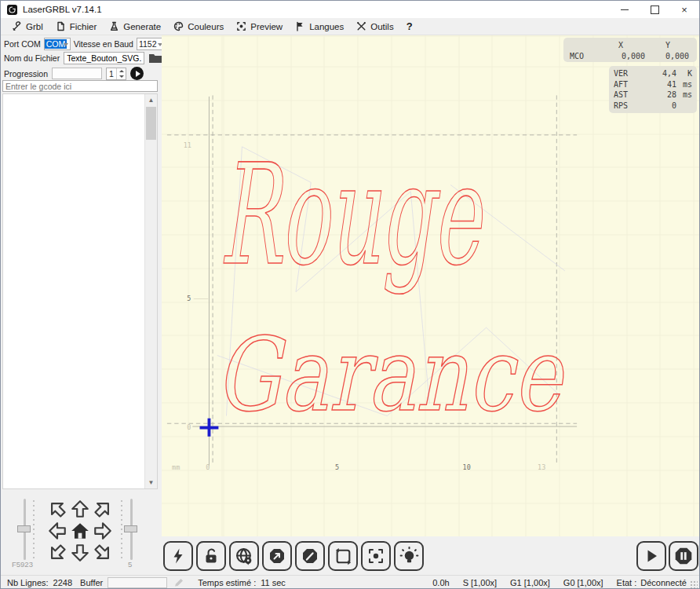 The height and width of the screenshot is (589, 700). I want to click on lines-value: 2248, so click(63, 583).